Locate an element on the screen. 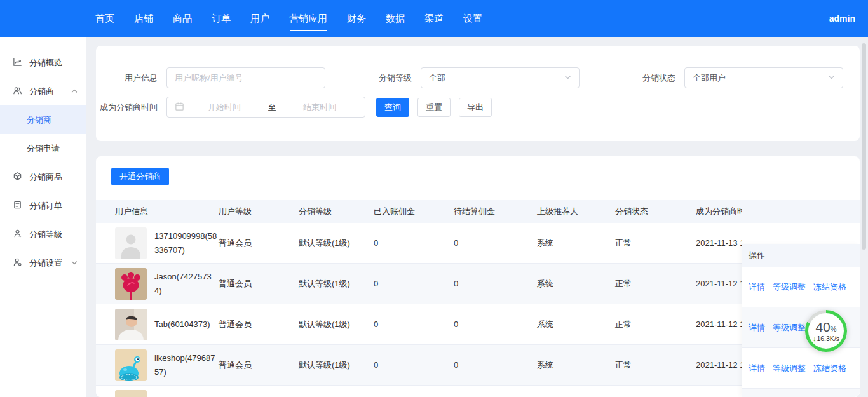 This screenshot has width=868, height=397. package-box-icon is located at coordinates (18, 177).